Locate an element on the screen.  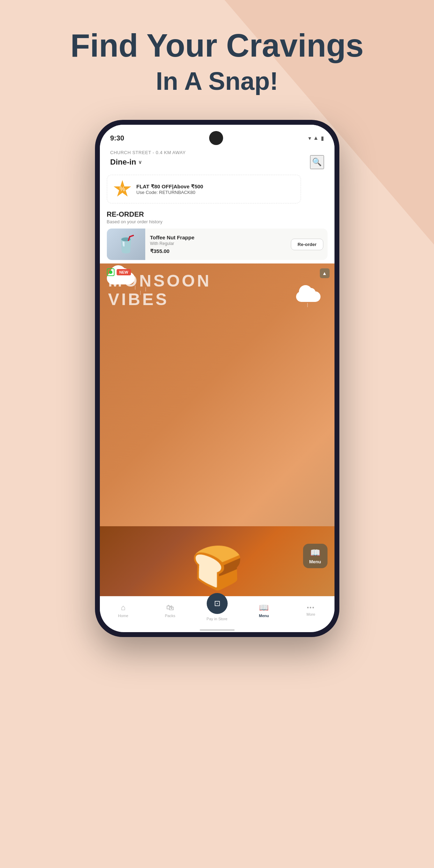
percent-icon: % is located at coordinates (122, 189).